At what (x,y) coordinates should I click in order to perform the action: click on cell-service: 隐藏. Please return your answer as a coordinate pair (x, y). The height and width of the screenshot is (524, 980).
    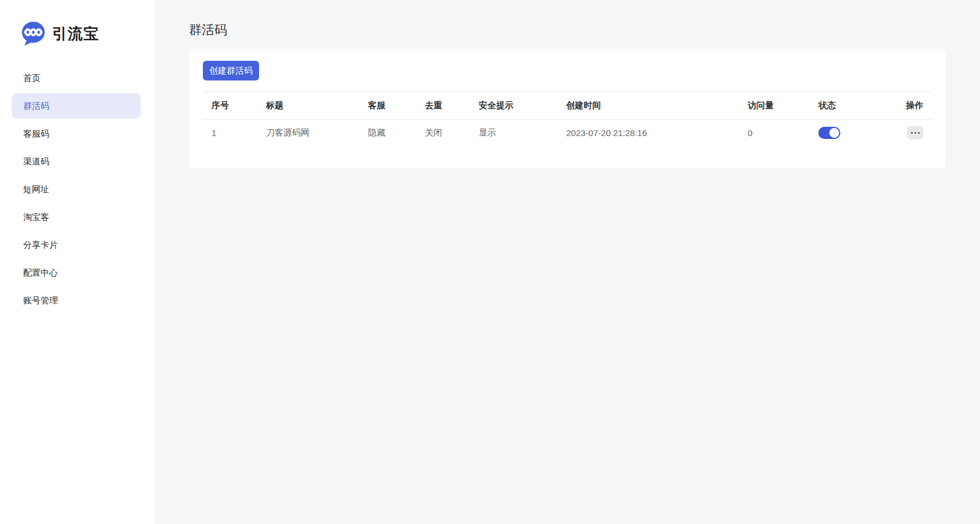
    Looking at the image, I should click on (388, 133).